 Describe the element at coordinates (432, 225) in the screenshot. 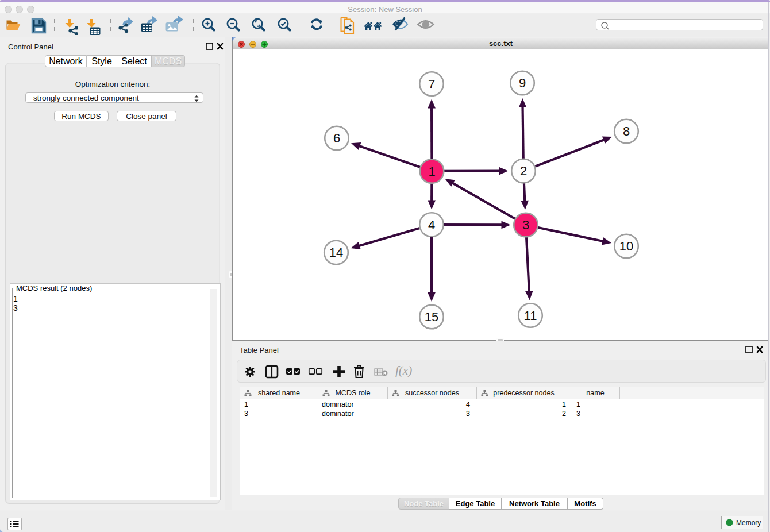

I see `svg-text: 4` at that location.